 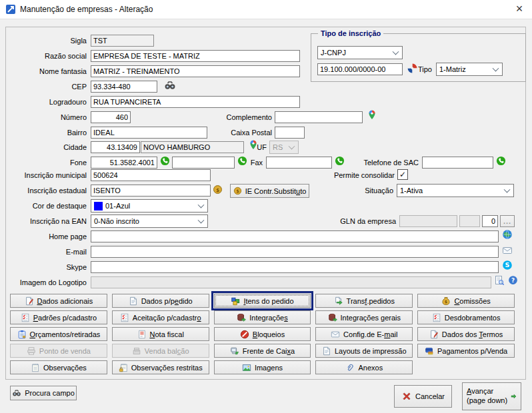 I want to click on permite-consolidar-checkbox: ✓, so click(x=403, y=175).